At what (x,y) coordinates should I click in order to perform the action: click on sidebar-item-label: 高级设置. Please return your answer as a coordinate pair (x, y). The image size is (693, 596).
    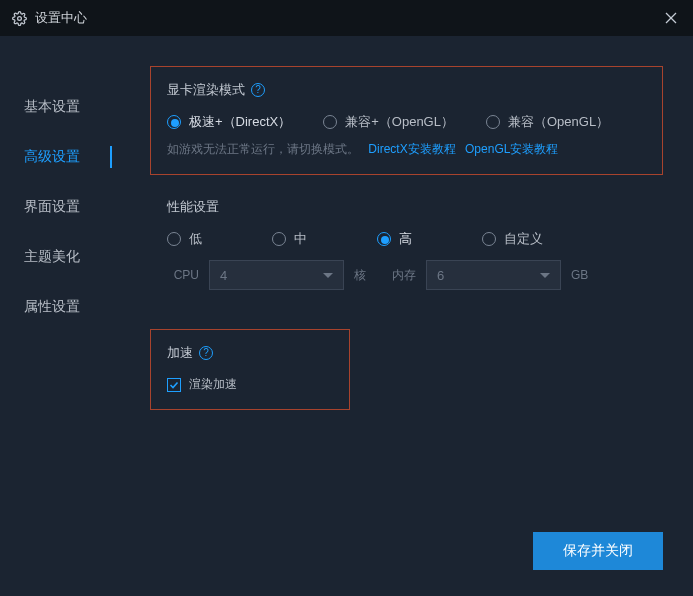
    Looking at the image, I should click on (52, 157).